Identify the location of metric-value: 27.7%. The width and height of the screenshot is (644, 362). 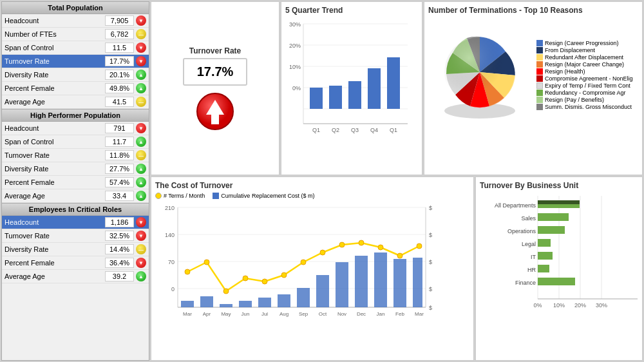
(120, 169).